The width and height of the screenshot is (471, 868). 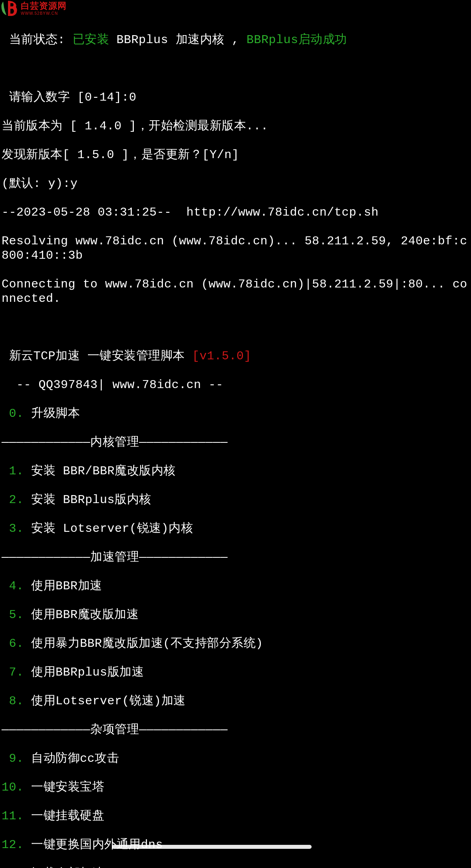 I want to click on menu-num: 10., so click(x=13, y=787).